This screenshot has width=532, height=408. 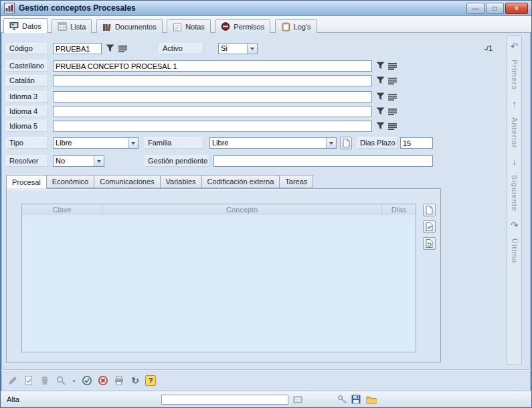 What do you see at coordinates (495, 8) in the screenshot?
I see `maximize-button: □` at bounding box center [495, 8].